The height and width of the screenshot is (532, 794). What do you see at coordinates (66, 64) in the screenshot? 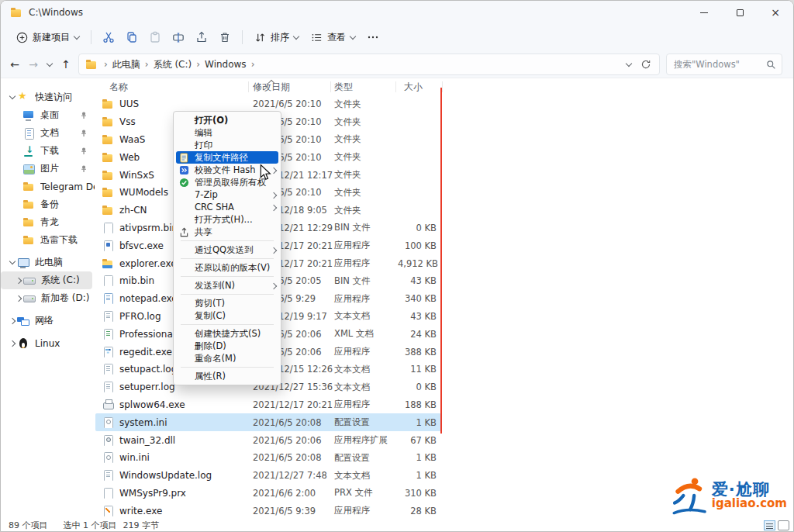
I see `up-button: ↑` at bounding box center [66, 64].